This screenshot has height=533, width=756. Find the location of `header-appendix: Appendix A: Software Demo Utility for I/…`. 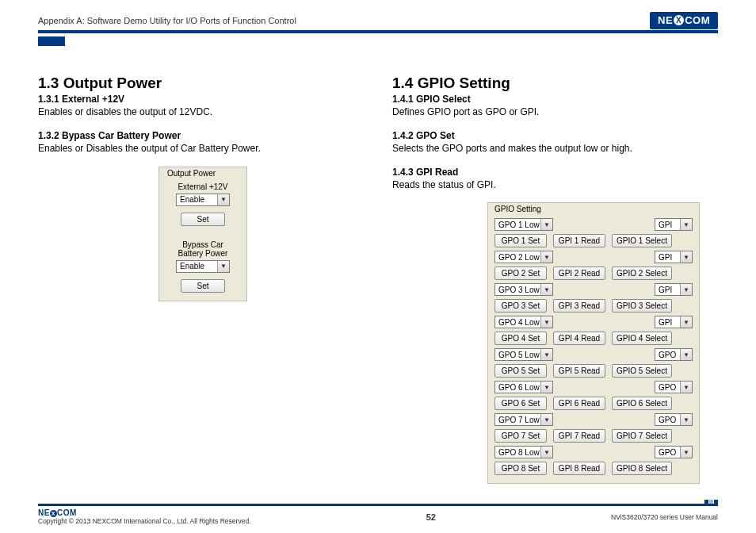

header-appendix: Appendix A: Software Demo Utility for I/… is located at coordinates (167, 21).